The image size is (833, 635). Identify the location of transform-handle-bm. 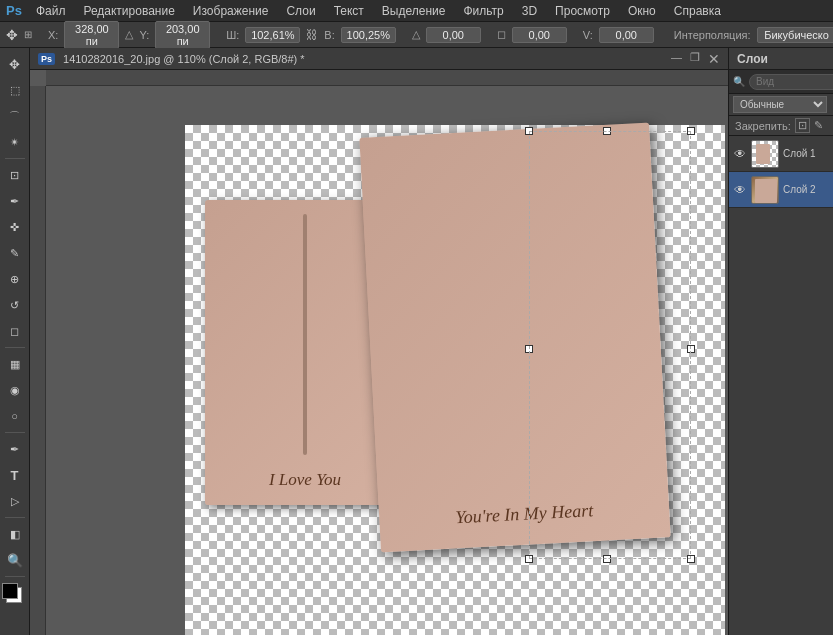
(607, 559).